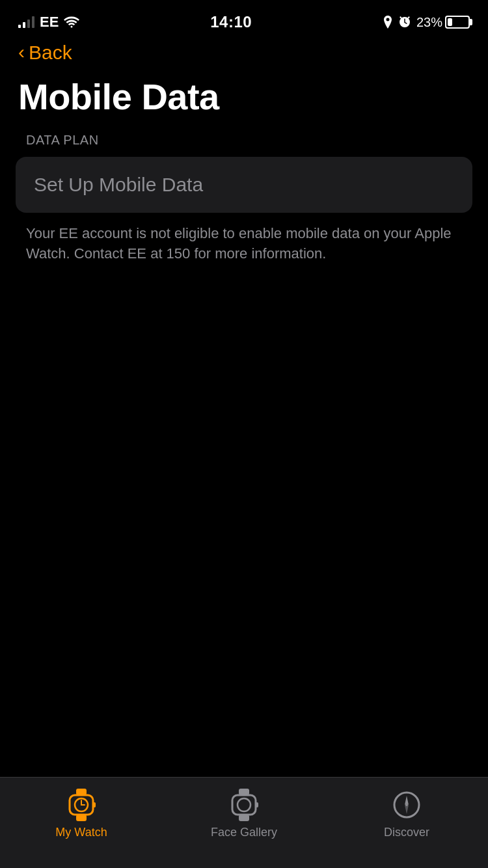 The width and height of the screenshot is (488, 868). What do you see at coordinates (72, 22) in the screenshot?
I see `wifi-icon` at bounding box center [72, 22].